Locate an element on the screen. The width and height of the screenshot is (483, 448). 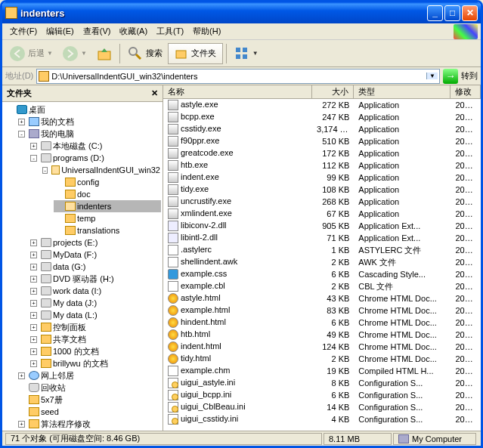
file-row: libintl-2.dll71 KBApplication Ext...2009… is located at coordinates (322, 238).